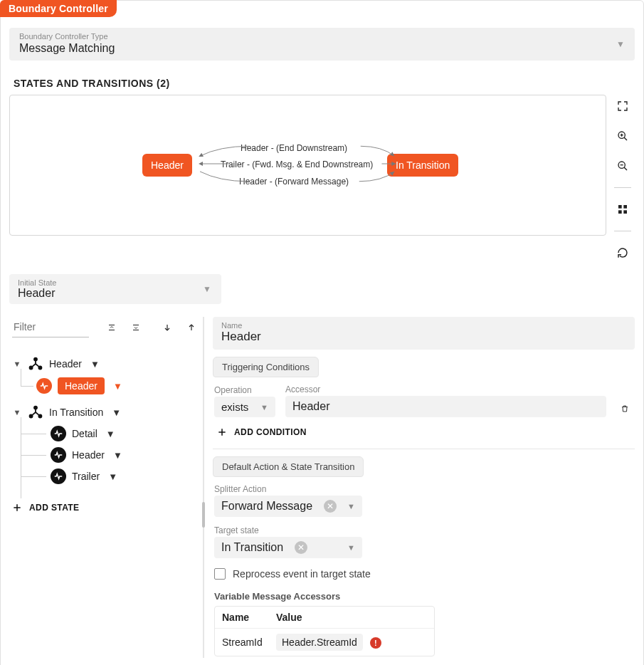  I want to click on vma-data-row: StreamId Header.StreamId !, so click(324, 642).